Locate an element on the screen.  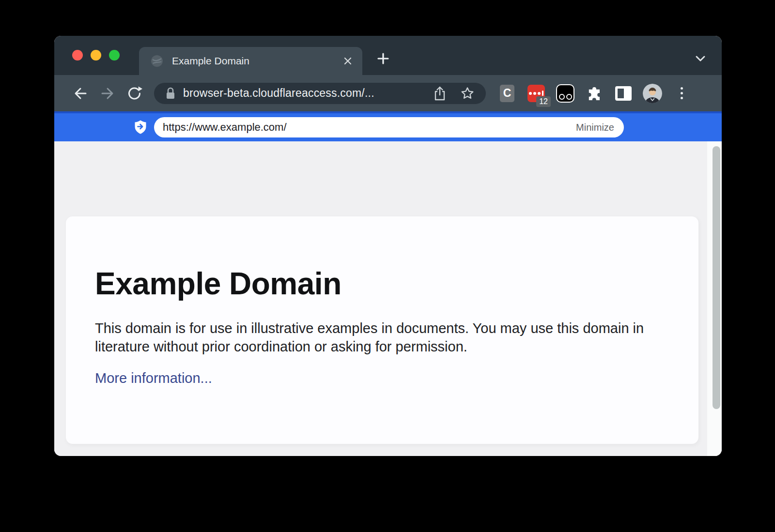
extension-badge: 12 is located at coordinates (543, 102).